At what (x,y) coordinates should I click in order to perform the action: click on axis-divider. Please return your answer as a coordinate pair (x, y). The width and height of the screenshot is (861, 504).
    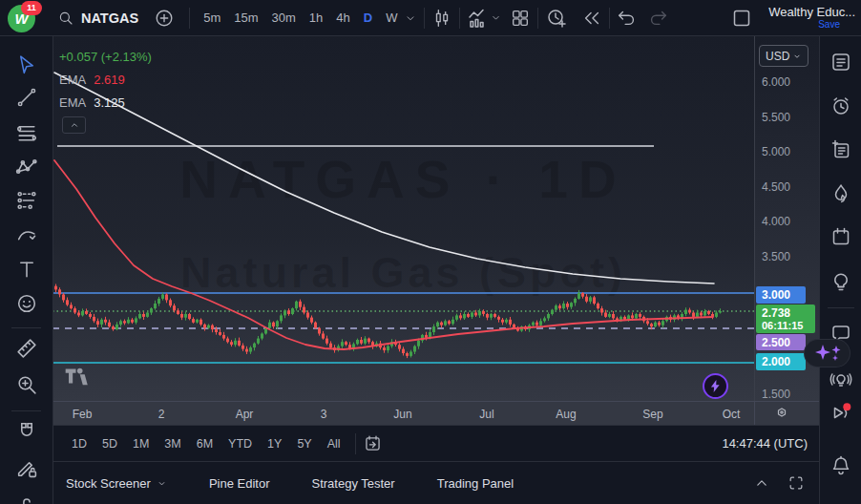
    Looking at the image, I should click on (754, 414).